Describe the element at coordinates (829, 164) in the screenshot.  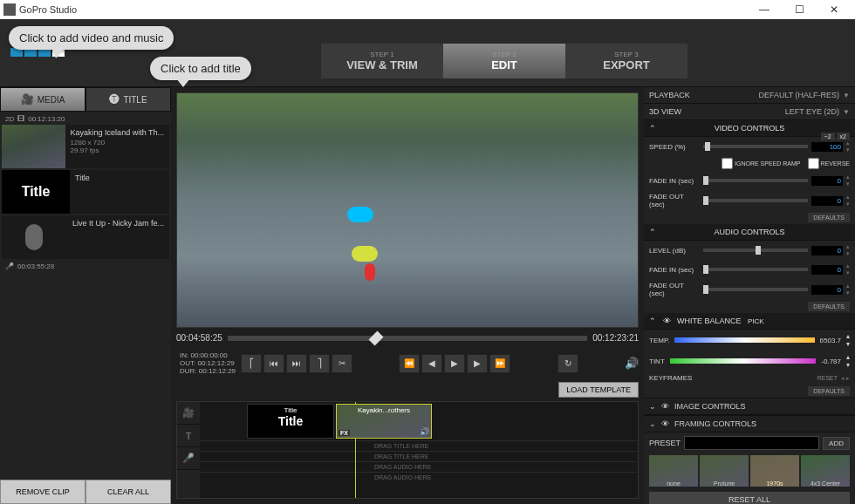
I see `reverse-checkbox: REVERSE` at that location.